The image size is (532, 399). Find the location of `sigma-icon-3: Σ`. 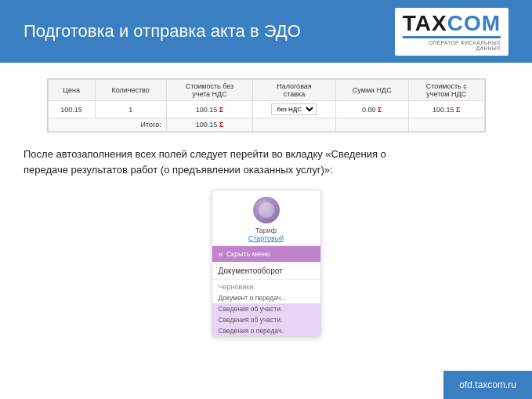

sigma-icon-3: Σ is located at coordinates (458, 110).